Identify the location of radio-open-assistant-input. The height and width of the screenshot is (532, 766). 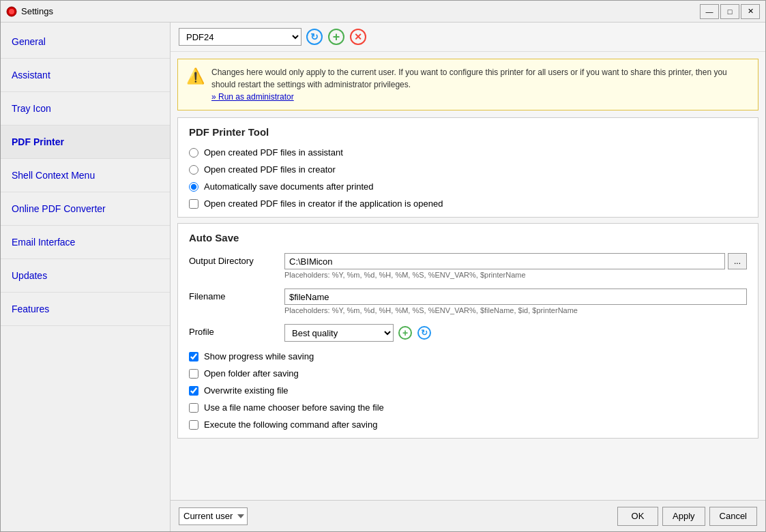
(194, 153).